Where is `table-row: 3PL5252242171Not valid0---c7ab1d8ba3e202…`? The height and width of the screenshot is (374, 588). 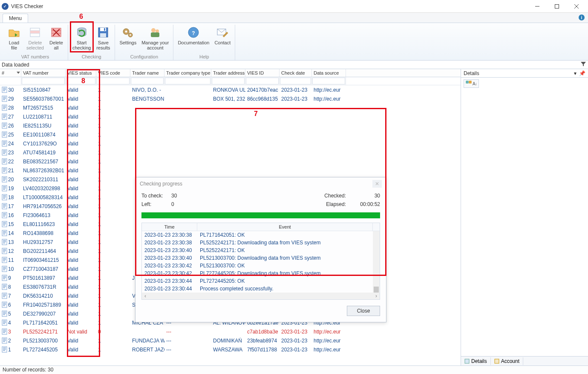 table-row: 3PL5252242171Not valid0---c7ab1d8ba3e202… is located at coordinates (230, 332).